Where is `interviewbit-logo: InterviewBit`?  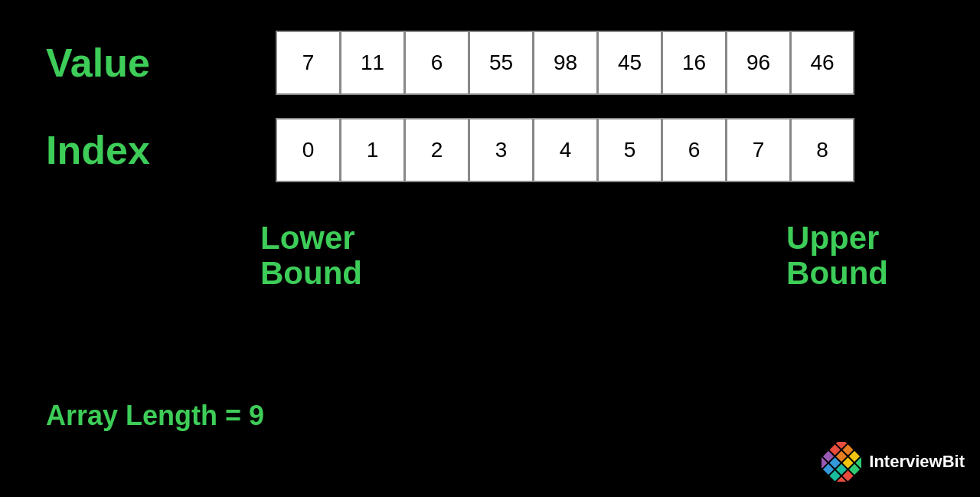
interviewbit-logo: InterviewBit is located at coordinates (893, 462).